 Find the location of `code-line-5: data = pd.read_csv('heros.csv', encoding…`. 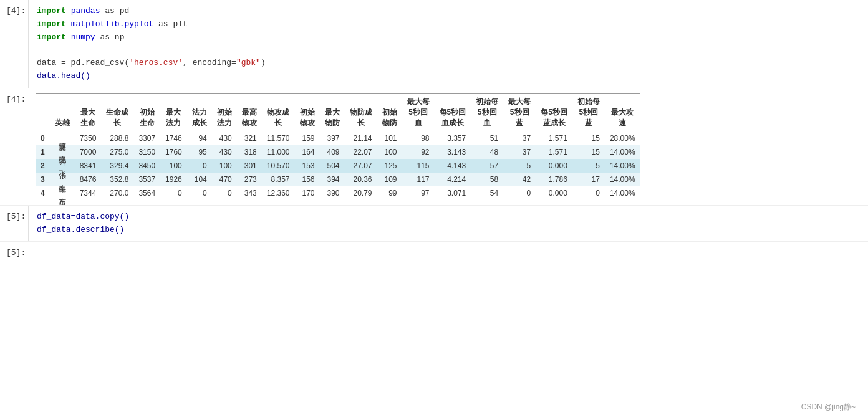

code-line-5: data = pd.read_csv('heros.csv', encoding… is located at coordinates (449, 64).